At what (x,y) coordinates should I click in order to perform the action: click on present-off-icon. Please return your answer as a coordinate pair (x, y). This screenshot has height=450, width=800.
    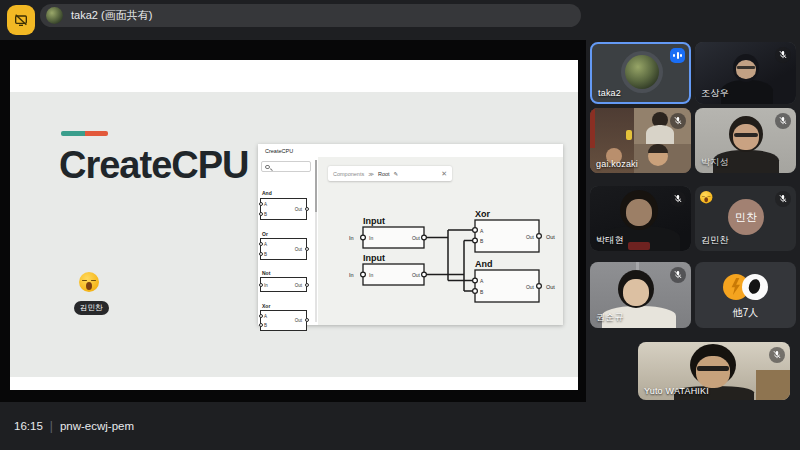
    Looking at the image, I should click on (21, 20).